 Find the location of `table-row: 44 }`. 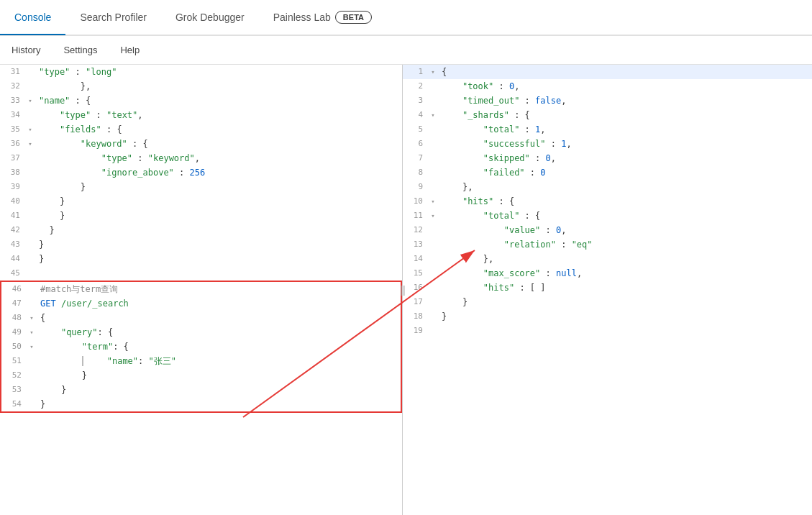

table-row: 44 } is located at coordinates (201, 259).